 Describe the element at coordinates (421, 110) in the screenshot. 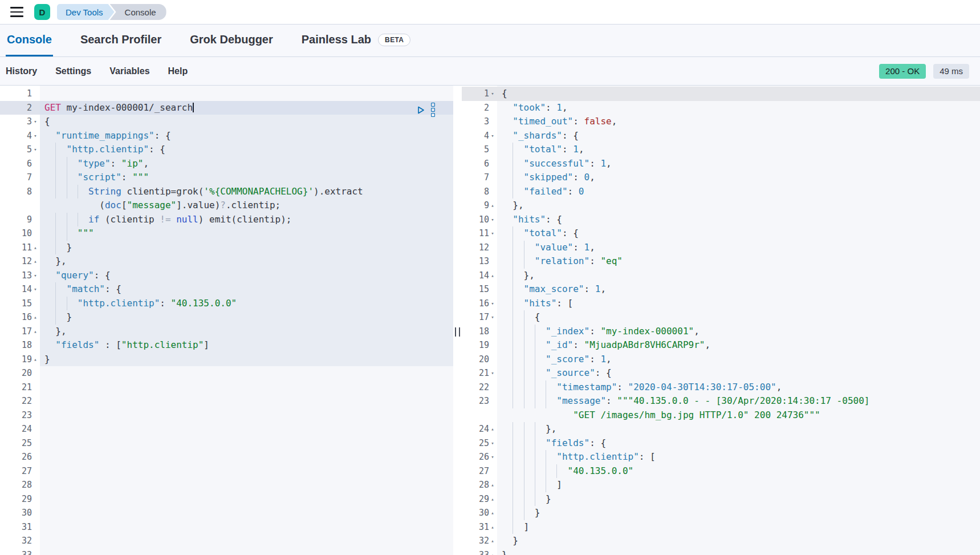

I see `send-request-button` at that location.